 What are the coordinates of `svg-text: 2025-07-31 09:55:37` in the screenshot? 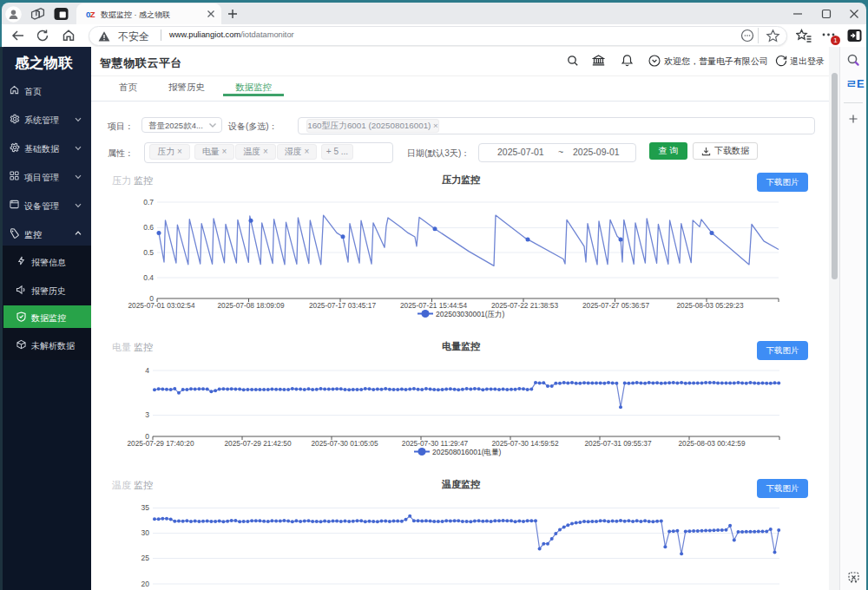 It's located at (618, 443).